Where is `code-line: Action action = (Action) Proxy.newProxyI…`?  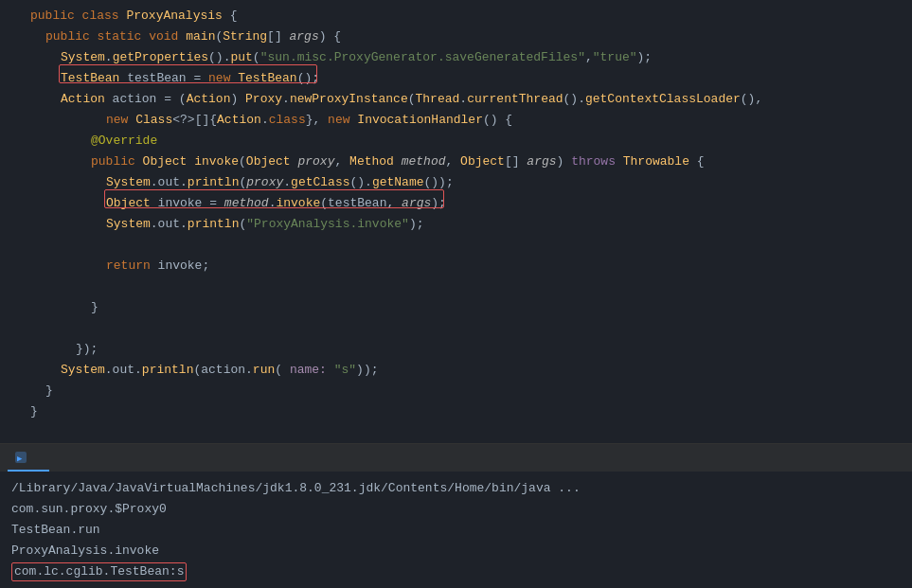
code-line: Action action = (Action) Proxy.newProxyI… is located at coordinates (472, 99).